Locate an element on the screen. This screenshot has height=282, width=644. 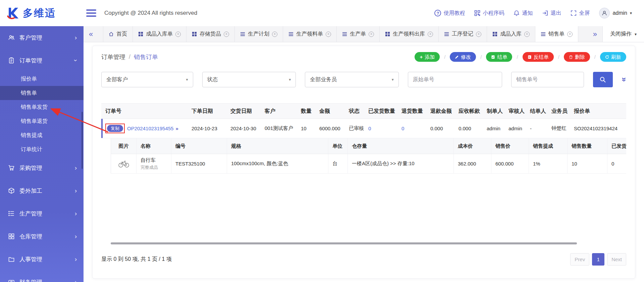
sidebar-subitem-quotation: 报价单 is located at coordinates (42, 79).